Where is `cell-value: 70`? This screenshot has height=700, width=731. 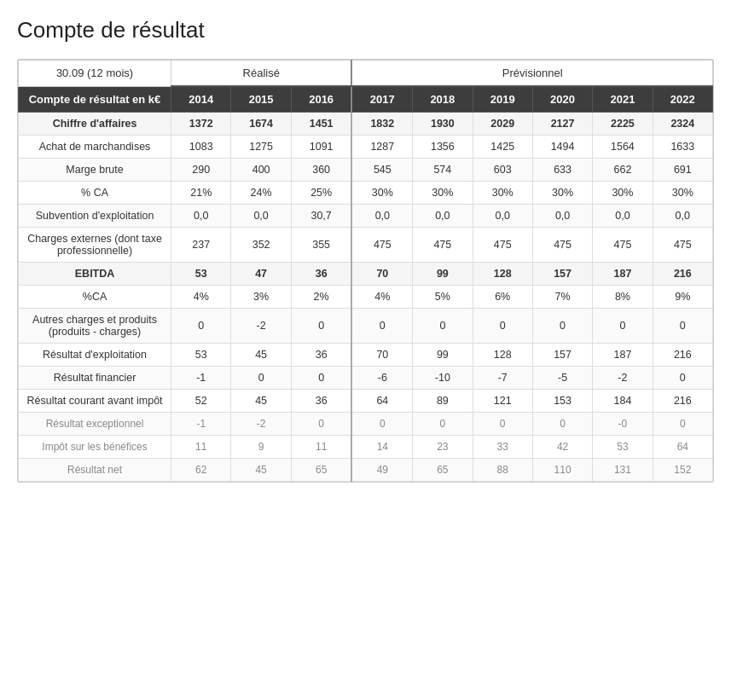 cell-value: 70 is located at coordinates (382, 275).